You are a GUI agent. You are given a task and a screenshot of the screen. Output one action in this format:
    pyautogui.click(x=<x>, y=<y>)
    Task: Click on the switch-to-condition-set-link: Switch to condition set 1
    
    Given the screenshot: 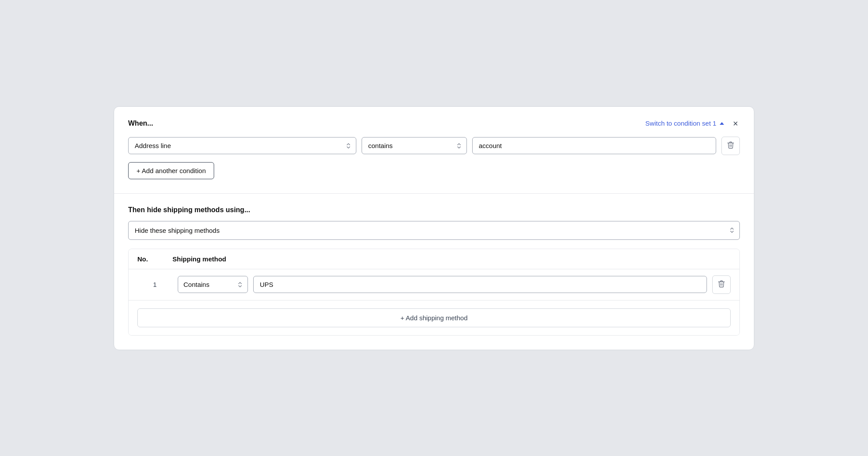 What is the action you would take?
    pyautogui.click(x=685, y=123)
    